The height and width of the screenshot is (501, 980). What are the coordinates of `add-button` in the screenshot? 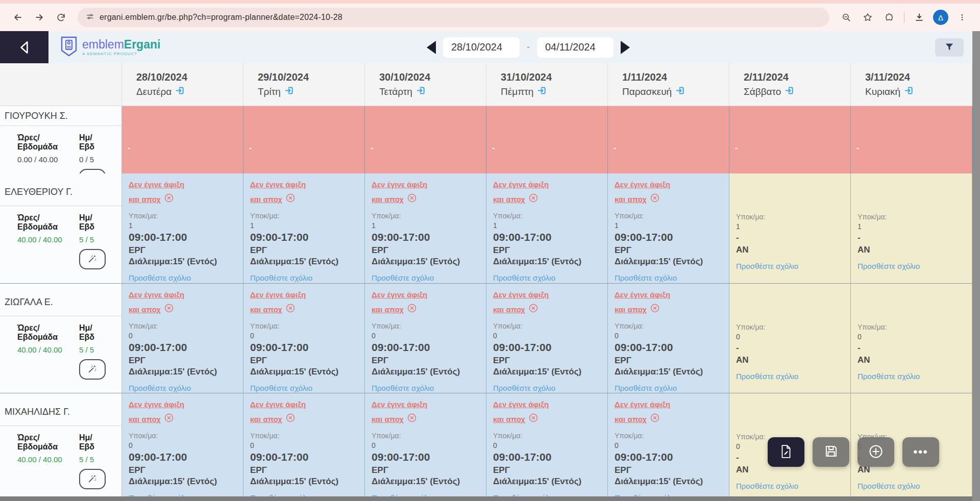 It's located at (876, 452).